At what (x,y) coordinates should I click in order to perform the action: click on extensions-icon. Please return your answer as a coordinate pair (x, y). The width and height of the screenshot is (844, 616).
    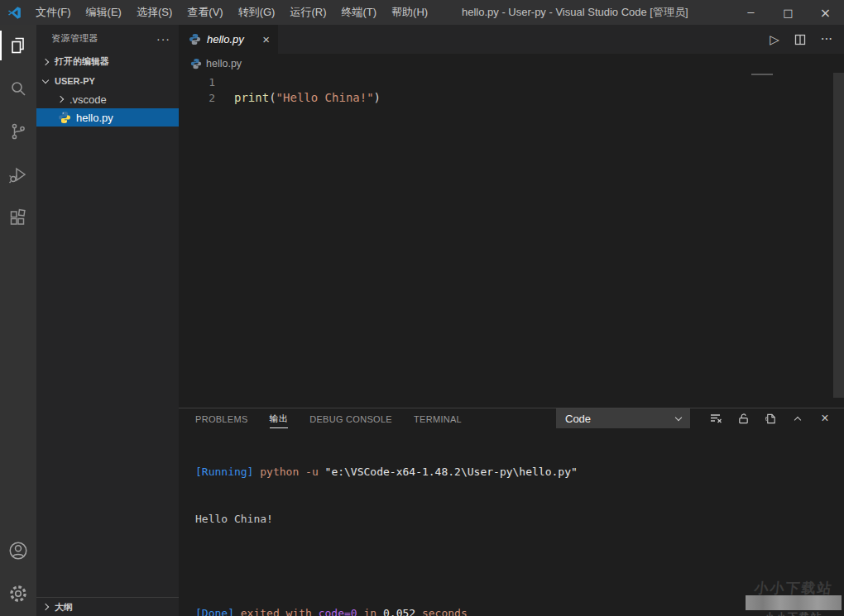
    Looking at the image, I should click on (18, 217).